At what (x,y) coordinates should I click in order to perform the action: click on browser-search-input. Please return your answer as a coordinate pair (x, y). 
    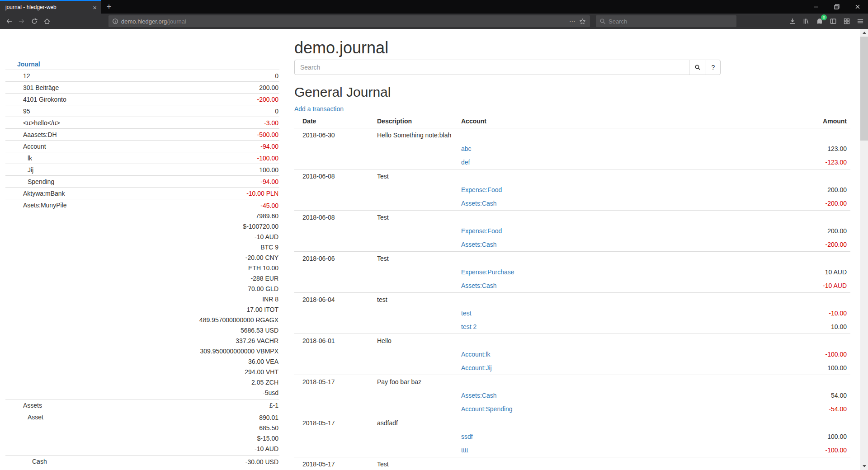
    Looking at the image, I should click on (671, 22).